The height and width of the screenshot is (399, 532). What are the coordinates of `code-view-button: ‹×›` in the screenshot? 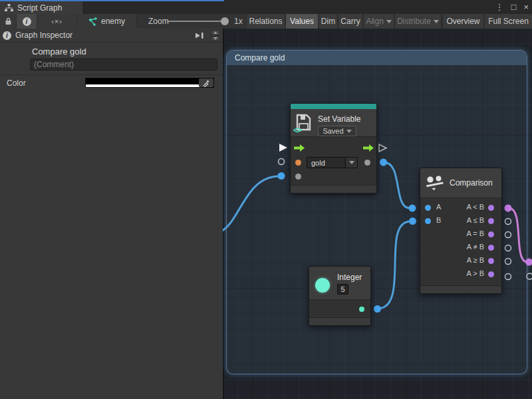 It's located at (57, 21).